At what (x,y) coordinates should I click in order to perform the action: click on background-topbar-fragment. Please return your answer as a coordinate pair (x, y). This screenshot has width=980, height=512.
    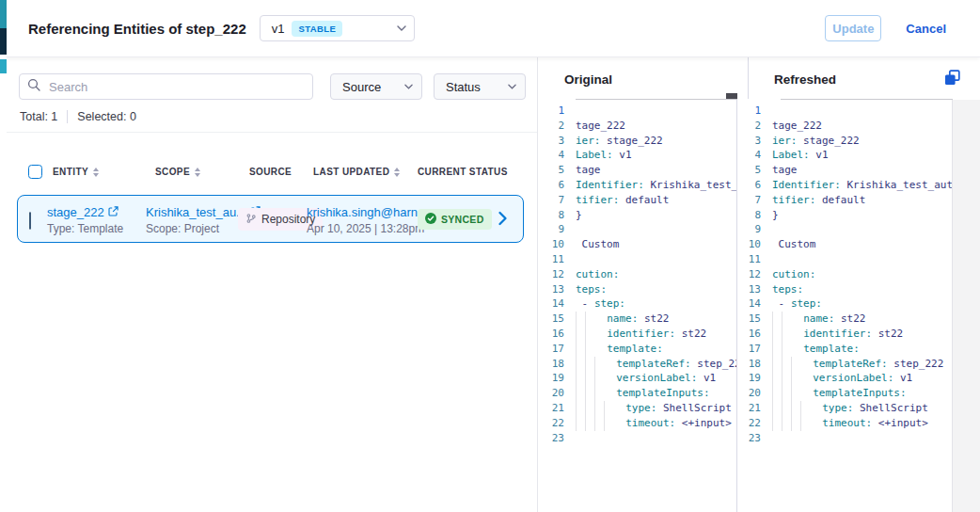
    Looking at the image, I should click on (4, 14).